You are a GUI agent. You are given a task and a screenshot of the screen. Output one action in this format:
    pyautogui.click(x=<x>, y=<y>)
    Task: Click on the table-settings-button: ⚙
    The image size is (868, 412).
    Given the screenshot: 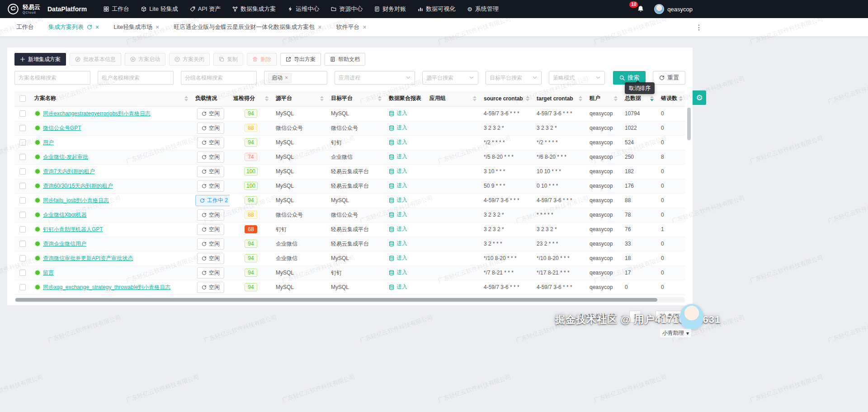 What is the action you would take?
    pyautogui.click(x=699, y=98)
    